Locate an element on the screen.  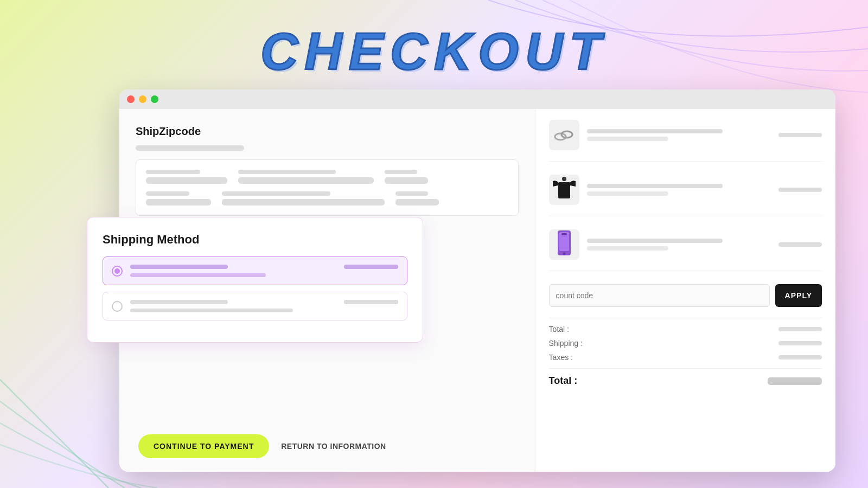
continue-to-payment-button: CONTINUE TO PAYMENT is located at coordinates (204, 446).